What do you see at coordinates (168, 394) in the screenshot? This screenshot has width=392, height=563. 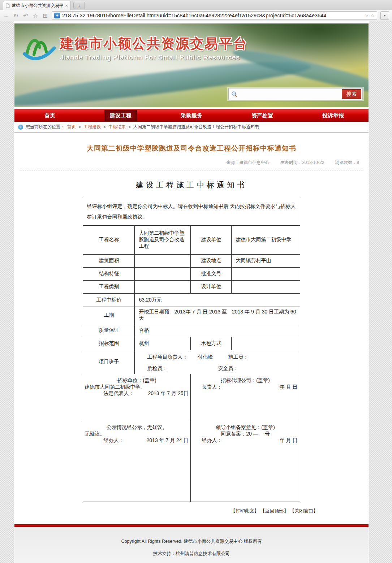 I see `sign-left-footer-date: 2013 年 7 月 25日` at bounding box center [168, 394].